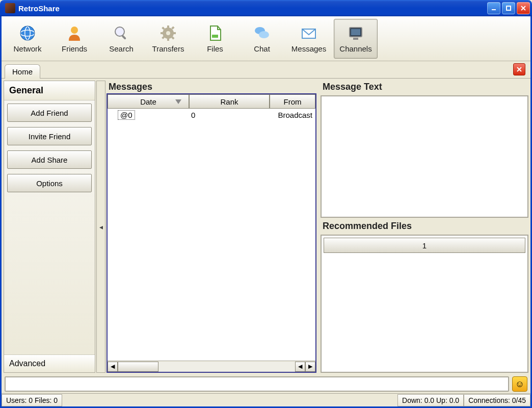  I want to click on magnifier-icon, so click(121, 33).